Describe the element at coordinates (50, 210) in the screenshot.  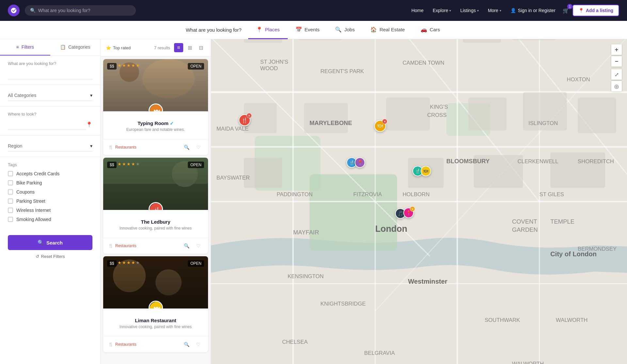
I see `tag-wireless-internet: Wireless Internet` at that location.